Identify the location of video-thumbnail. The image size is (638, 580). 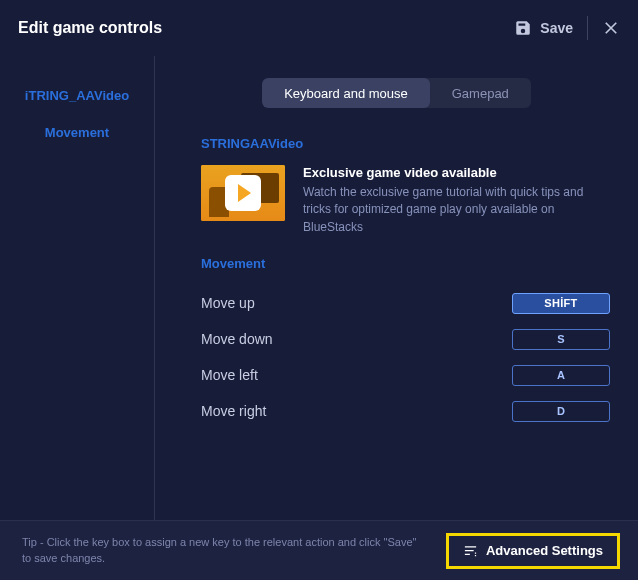
(243, 193).